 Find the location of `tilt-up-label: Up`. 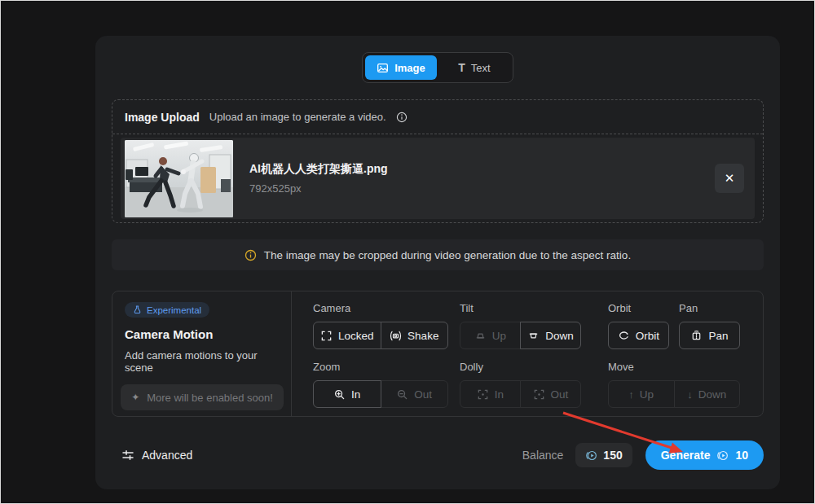

tilt-up-label: Up is located at coordinates (499, 335).